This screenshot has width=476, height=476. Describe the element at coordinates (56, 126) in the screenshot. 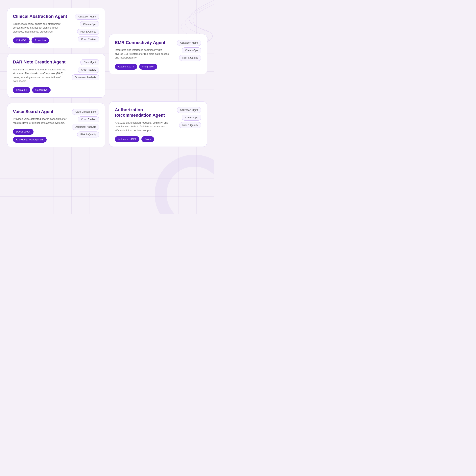

I see `card-body-voice: Voice Search Agent Provides voice-activa…` at that location.